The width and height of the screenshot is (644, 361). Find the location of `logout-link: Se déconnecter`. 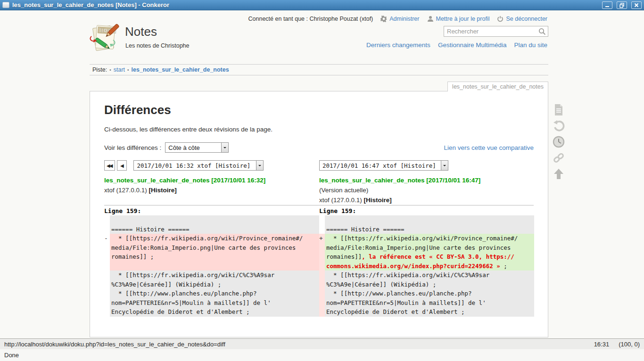

logout-link: Se déconnecter is located at coordinates (522, 19).